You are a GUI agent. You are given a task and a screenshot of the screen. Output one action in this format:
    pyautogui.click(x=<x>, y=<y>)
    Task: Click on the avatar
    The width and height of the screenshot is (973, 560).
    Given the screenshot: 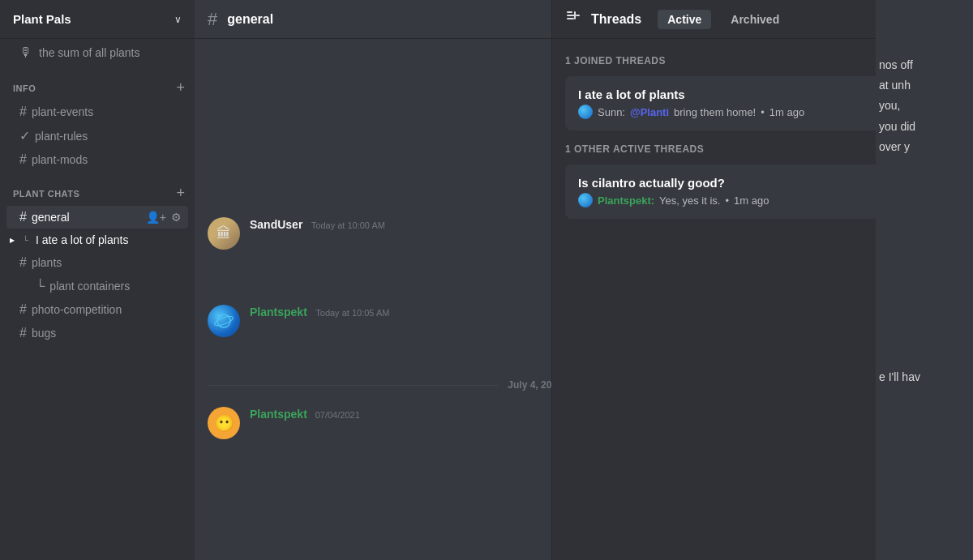 What is the action you would take?
    pyautogui.click(x=224, y=321)
    